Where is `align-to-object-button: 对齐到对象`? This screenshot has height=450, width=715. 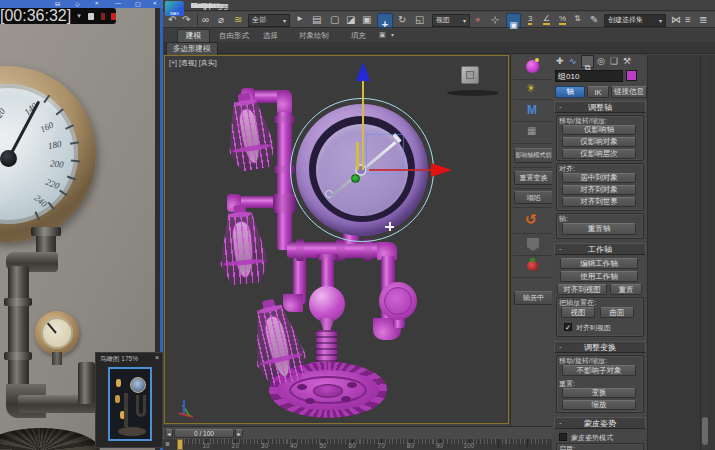
align-to-object-button: 对齐到对象 is located at coordinates (599, 190).